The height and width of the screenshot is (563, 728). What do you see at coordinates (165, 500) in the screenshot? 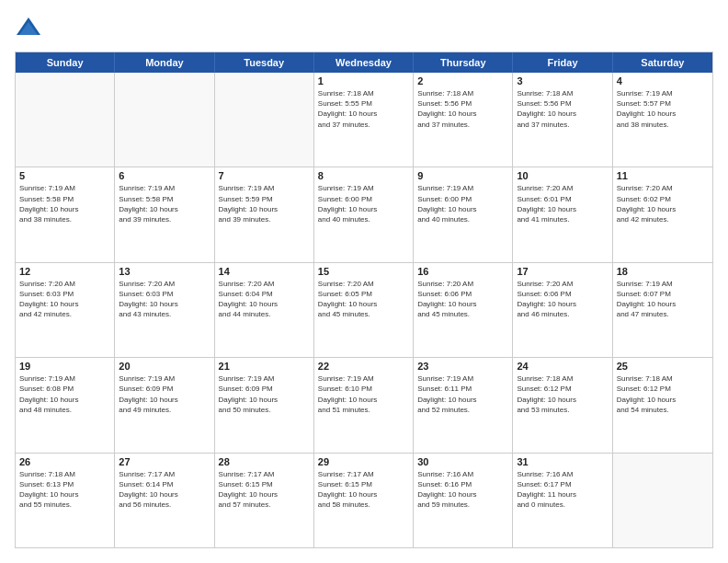
I see `calendar-day-27: 27Sunrise: 7:17 AM Sunset: 6:14 PM Dayli…` at bounding box center [165, 500].